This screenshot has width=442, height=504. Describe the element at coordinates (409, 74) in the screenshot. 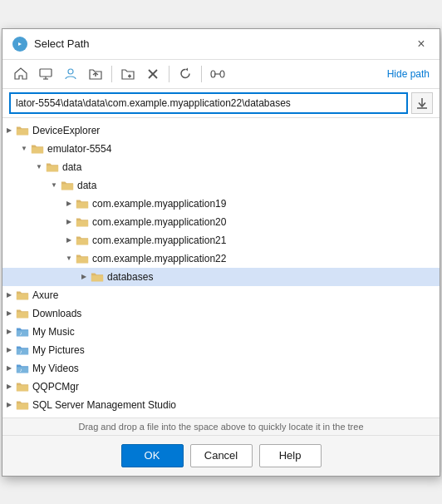

I see `hide-path-button: Hide path` at that location.